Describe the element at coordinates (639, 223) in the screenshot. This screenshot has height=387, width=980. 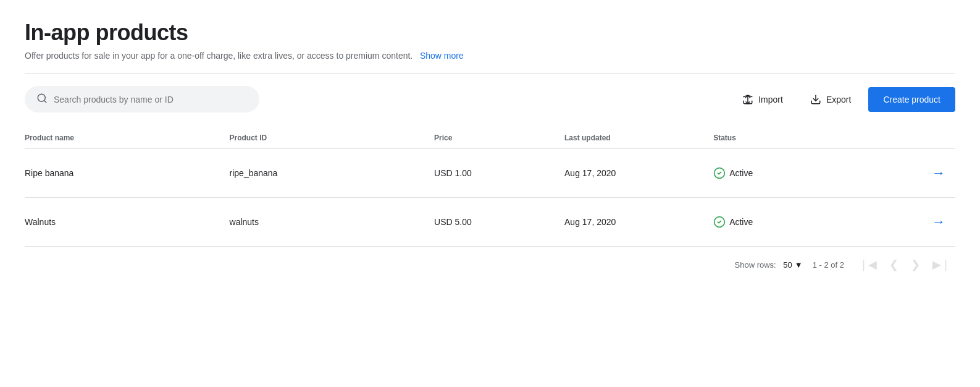
I see `product-updated-1: Aug 17, 2020` at that location.